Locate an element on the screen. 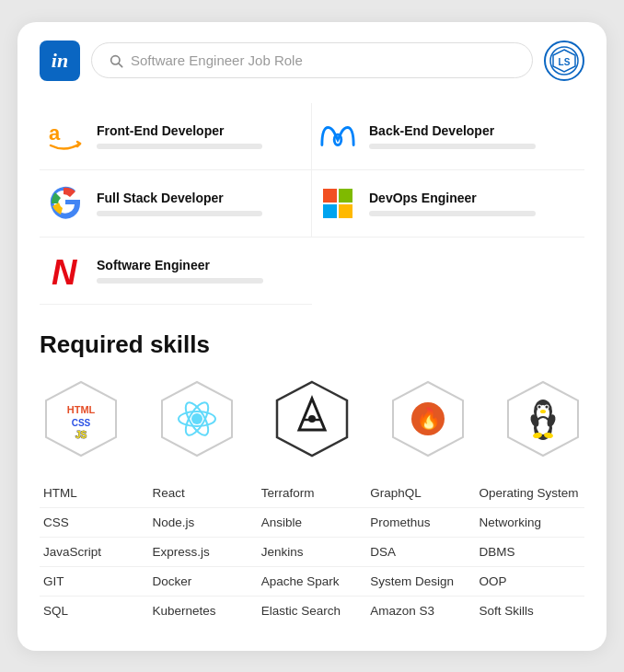 The height and width of the screenshot is (672, 624). skill-icon-graphql: 🔥 is located at coordinates (428, 419).